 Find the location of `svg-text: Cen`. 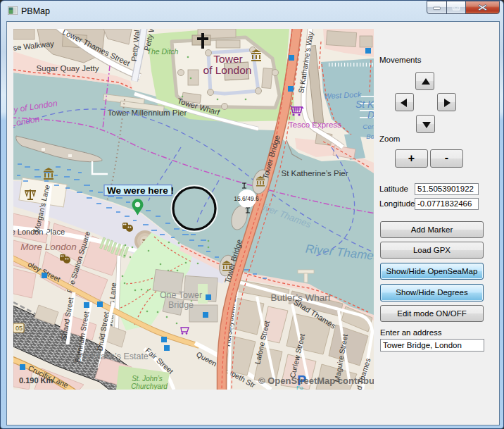

svg-text: Cen is located at coordinates (368, 127).